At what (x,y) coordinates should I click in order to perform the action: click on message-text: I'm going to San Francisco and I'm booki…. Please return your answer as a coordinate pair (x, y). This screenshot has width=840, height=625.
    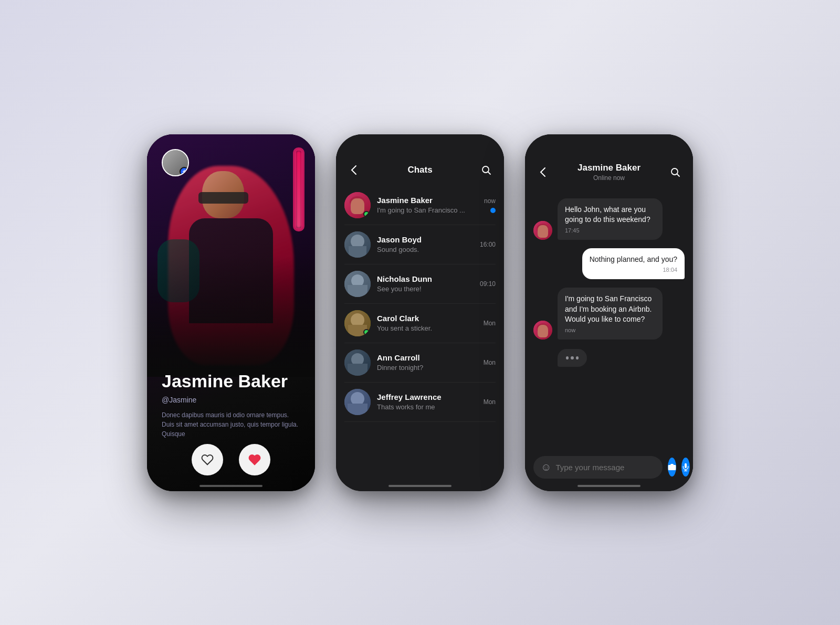
    Looking at the image, I should click on (610, 310).